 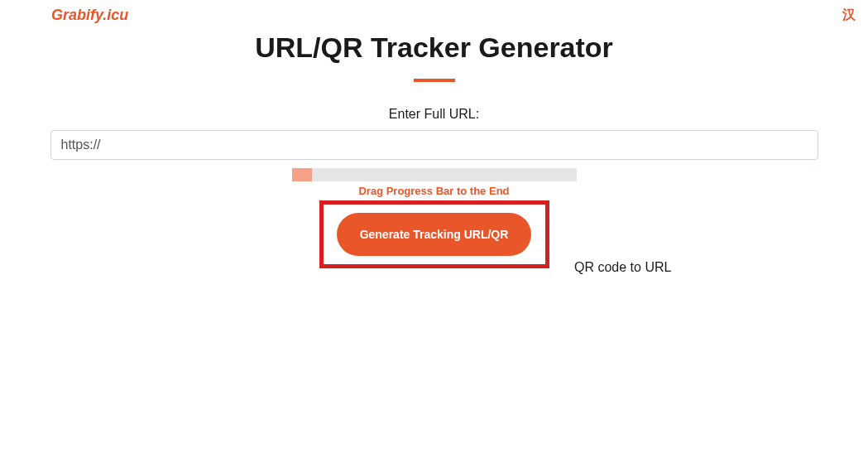 What do you see at coordinates (434, 190) in the screenshot?
I see `progress-hint-text: Drag Progress Bar to the End` at bounding box center [434, 190].